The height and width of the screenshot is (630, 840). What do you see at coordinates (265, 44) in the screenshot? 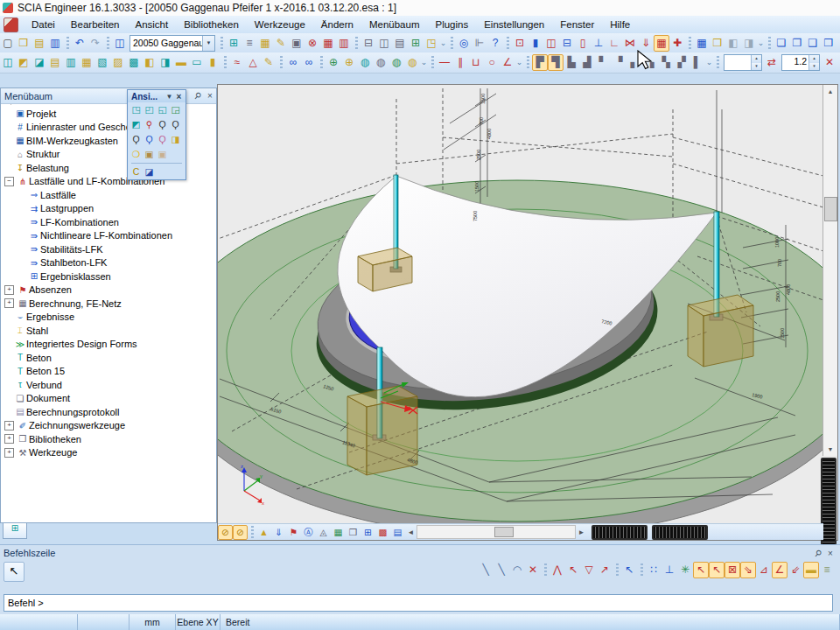
I see `calculator-icon: ▦` at bounding box center [265, 44].